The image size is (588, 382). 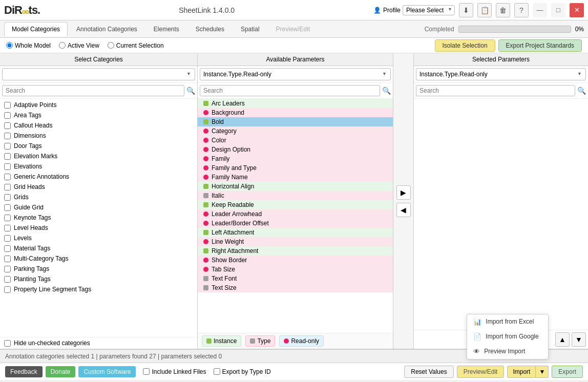 What do you see at coordinates (503, 10) in the screenshot?
I see `delete-icon-btn: 🗑` at bounding box center [503, 10].